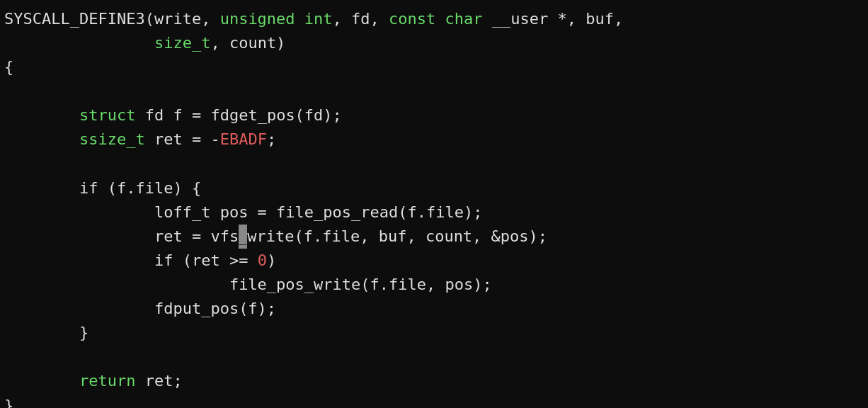  Describe the element at coordinates (272, 139) in the screenshot. I see `code-text: ;` at that location.